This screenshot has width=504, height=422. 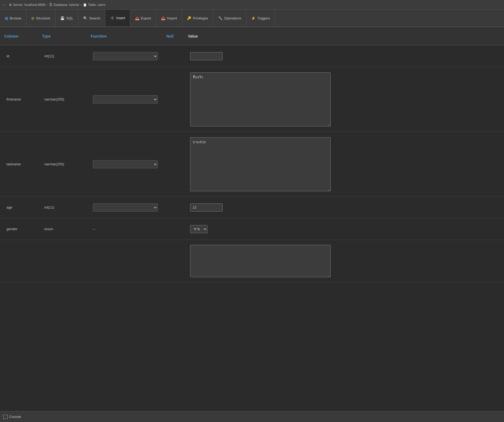 I want to click on extra-column, so click(x=23, y=245).